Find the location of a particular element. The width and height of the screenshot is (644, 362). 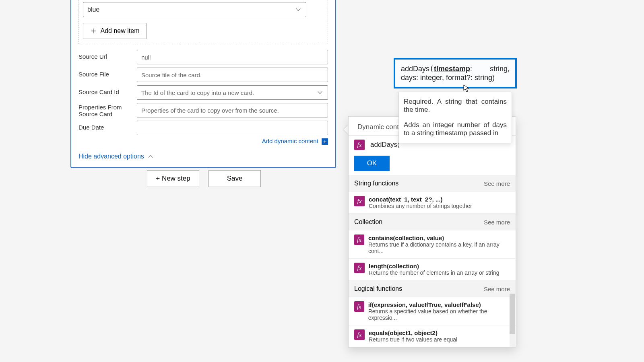

hide-advanced-toggle: Hide advanced options is located at coordinates (203, 156).